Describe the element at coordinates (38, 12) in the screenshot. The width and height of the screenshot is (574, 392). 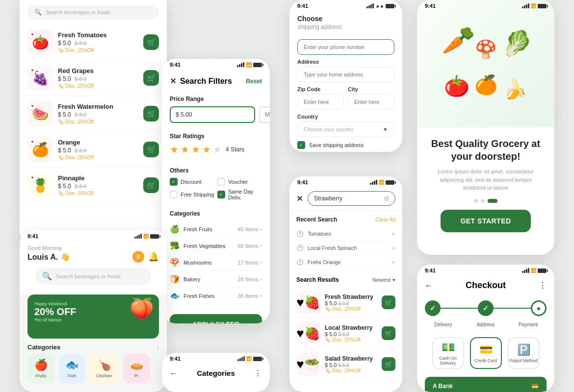
I see `search-icon-p1: 🔍` at that location.